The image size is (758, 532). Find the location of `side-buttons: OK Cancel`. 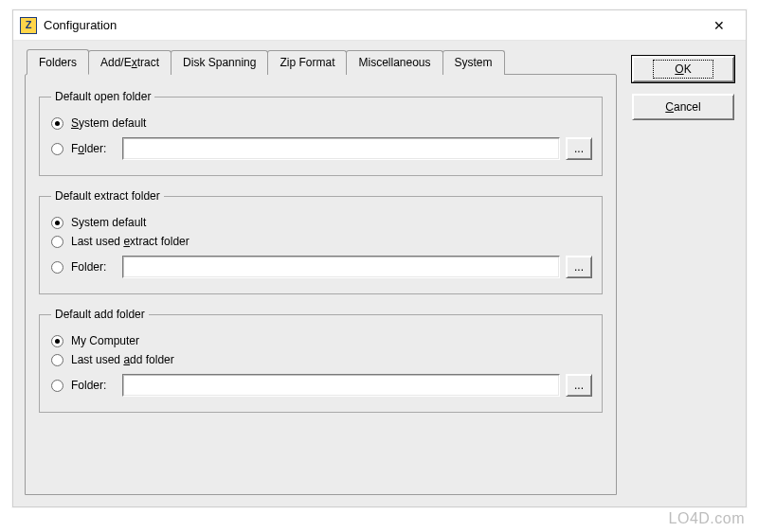

side-buttons: OK Cancel is located at coordinates (683, 273).